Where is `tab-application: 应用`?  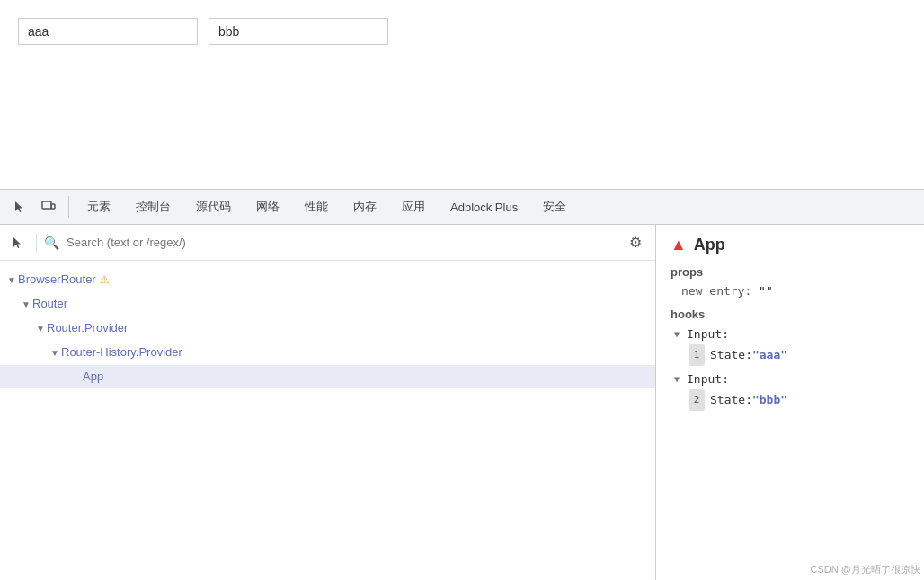 tab-application: 应用 is located at coordinates (413, 207).